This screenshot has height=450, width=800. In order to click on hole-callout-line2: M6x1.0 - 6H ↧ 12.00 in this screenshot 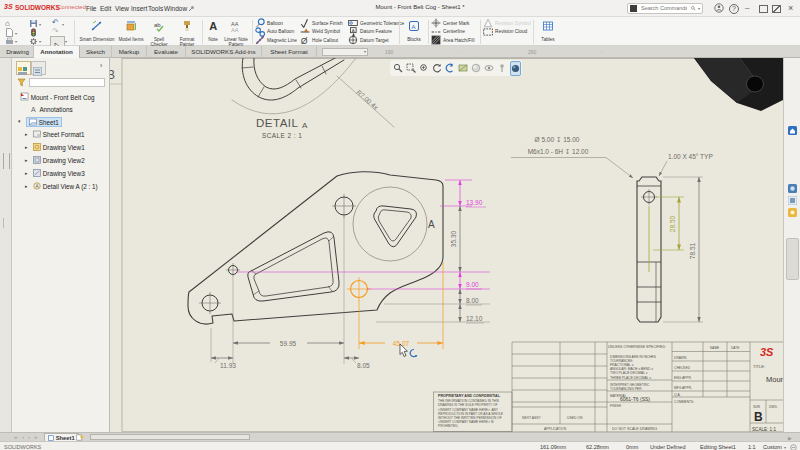, I will do `click(558, 152)`.